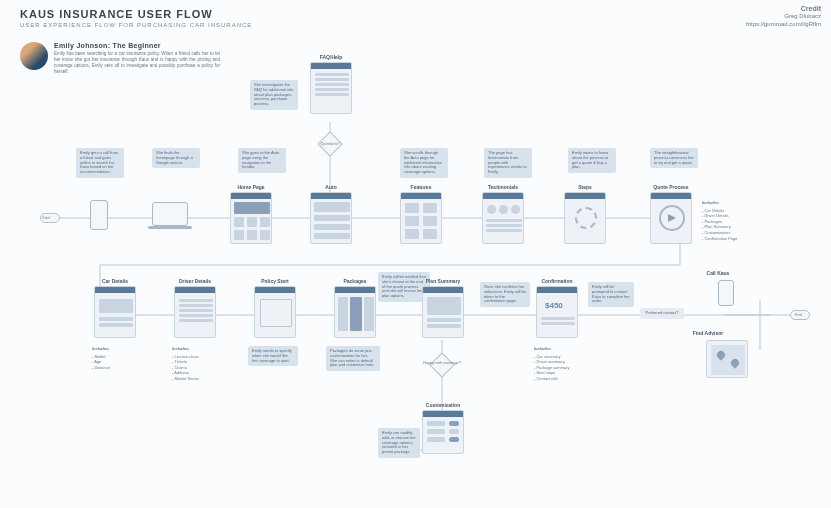 This screenshot has width=831, height=508. I want to click on testimonials-wireframe, so click(503, 218).